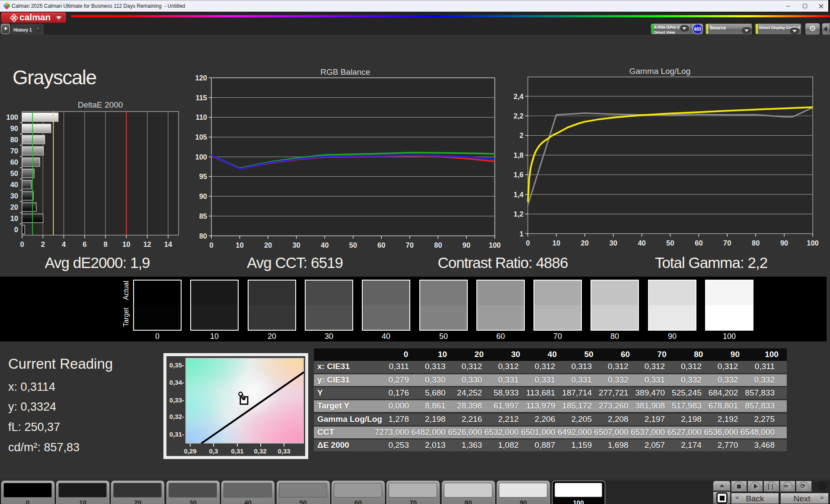  Describe the element at coordinates (519, 195) in the screenshot. I see `svg-text: 1,4` at that location.